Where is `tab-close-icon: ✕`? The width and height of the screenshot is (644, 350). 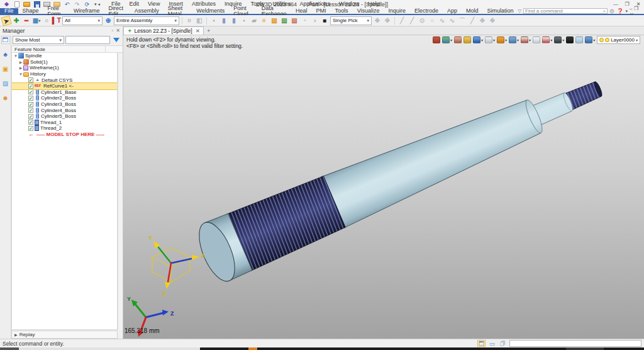
tab-close-icon: ✕ is located at coordinates (197, 31).